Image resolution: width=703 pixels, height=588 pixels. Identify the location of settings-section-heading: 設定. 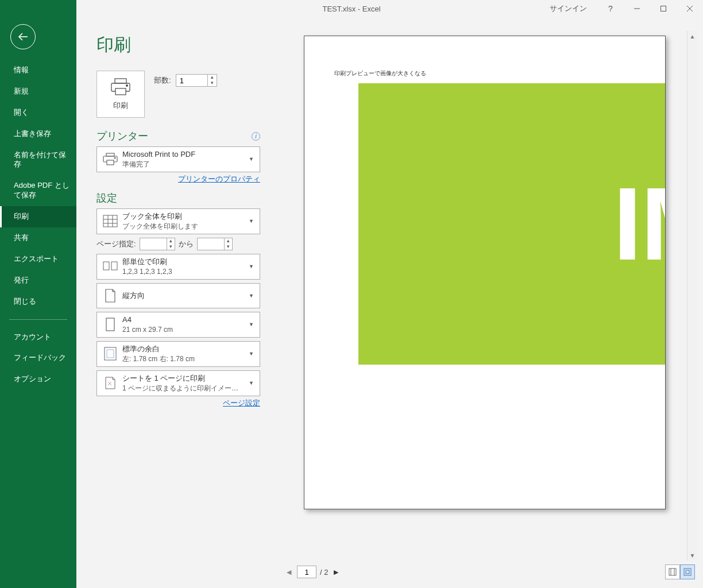
(107, 198).